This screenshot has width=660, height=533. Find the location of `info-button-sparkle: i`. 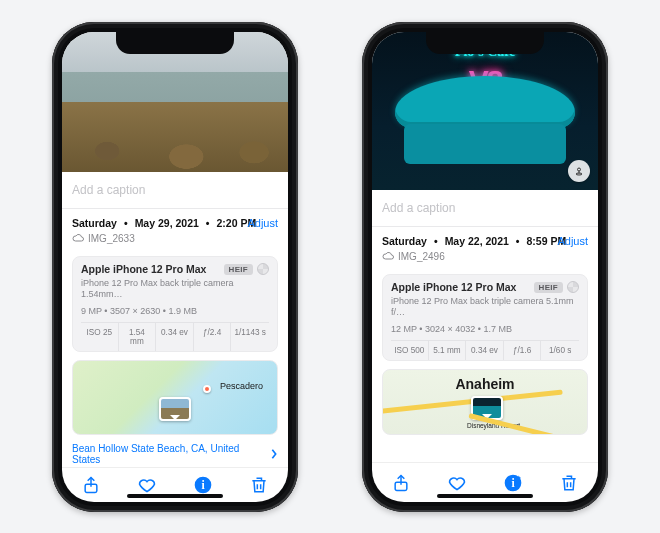

info-button-sparkle: i is located at coordinates (513, 483).